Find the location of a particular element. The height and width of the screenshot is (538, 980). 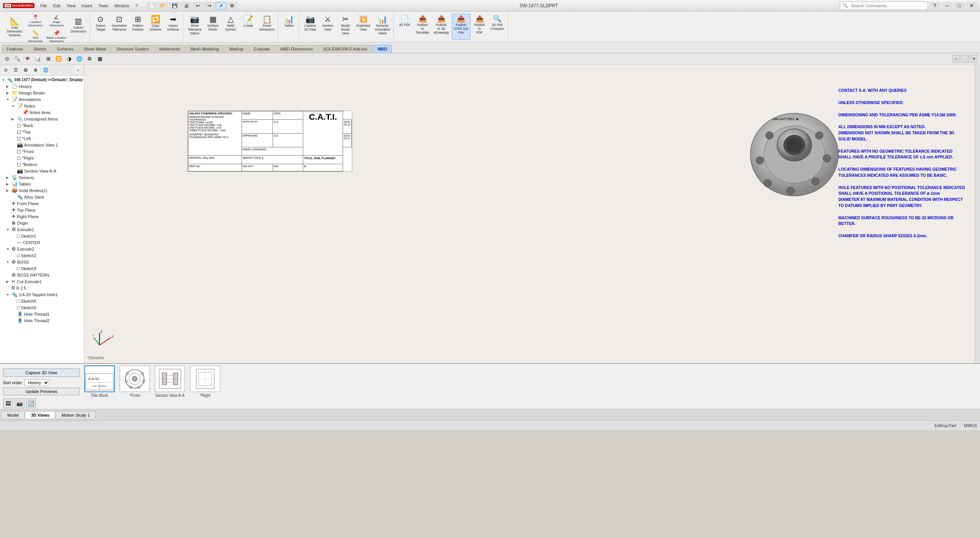

tb-icon-4: 📊 is located at coordinates (38, 59).